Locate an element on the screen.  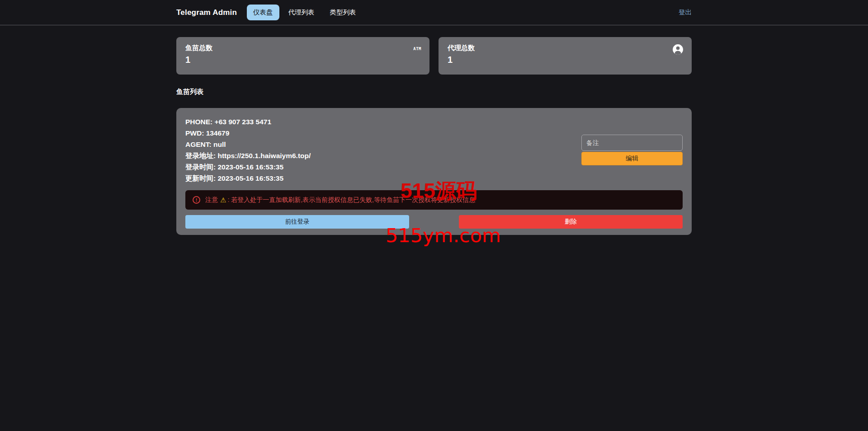
atm-icon: ATM is located at coordinates (417, 48).